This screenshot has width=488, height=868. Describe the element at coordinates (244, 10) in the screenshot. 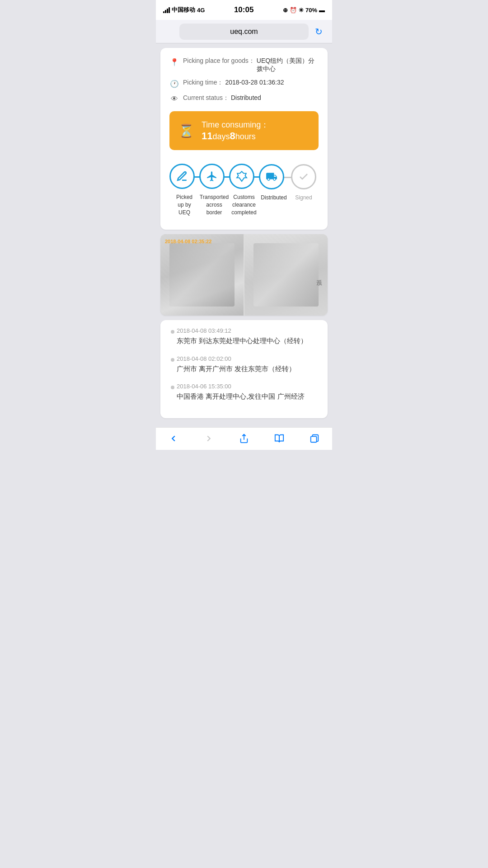

I see `status-time: 10:05` at that location.